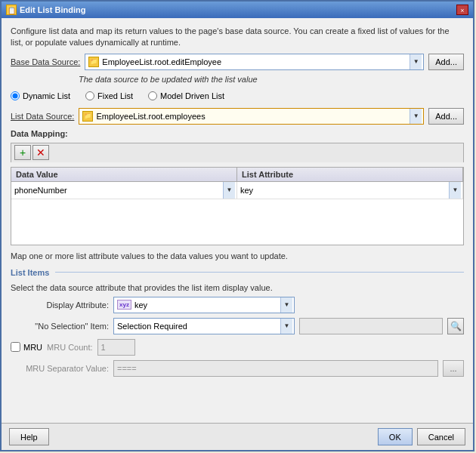  Describe the element at coordinates (237, 256) in the screenshot. I see `mapping-hint-text: Map one or more list attribute values to…` at that location.